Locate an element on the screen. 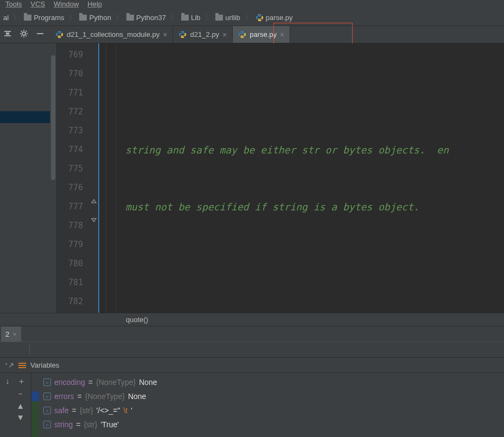 The height and width of the screenshot is (437, 504). move-down-button: ▼ is located at coordinates (21, 417).